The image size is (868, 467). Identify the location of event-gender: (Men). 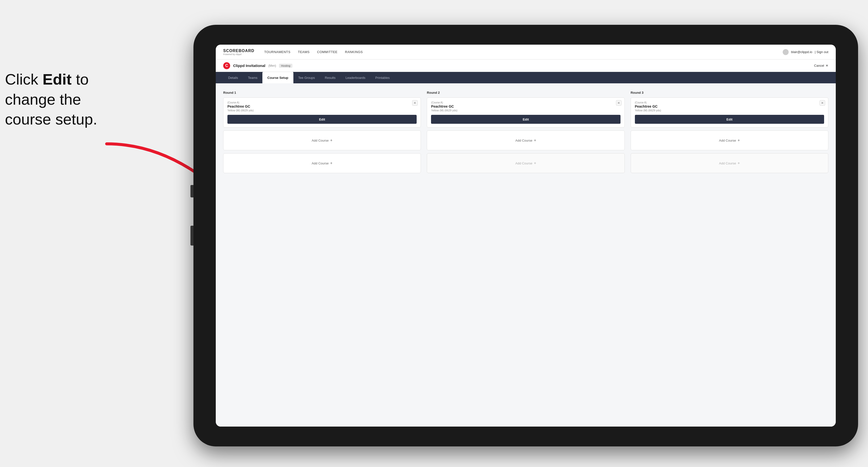
(272, 66).